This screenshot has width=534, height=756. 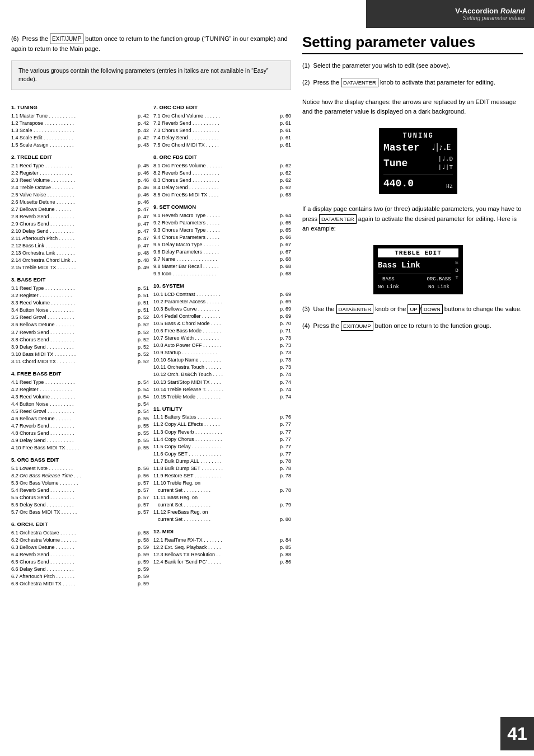 I want to click on toc-item: 11.5 Copy Delay . . . . . . . . . . .p. …, so click(x=222, y=447).